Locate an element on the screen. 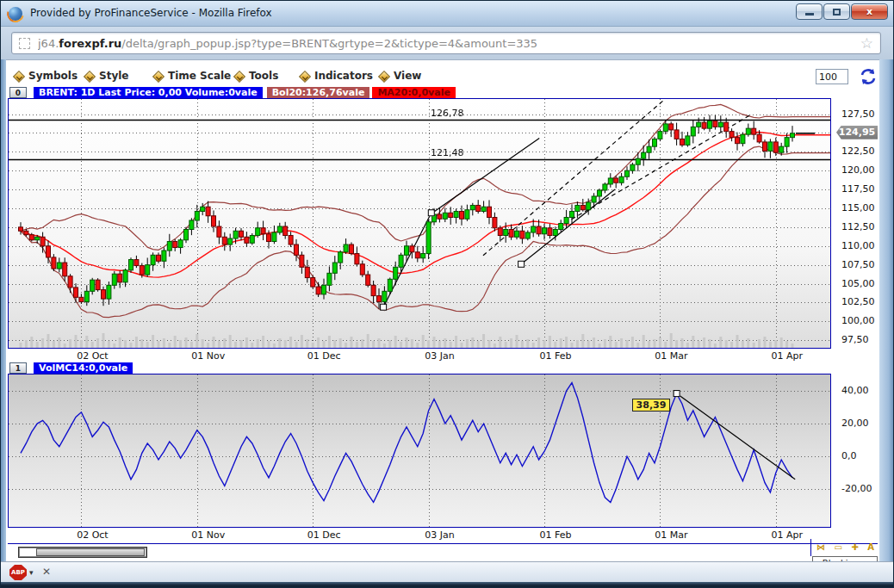 The image size is (894, 588). maximize-icon is located at coordinates (837, 12).